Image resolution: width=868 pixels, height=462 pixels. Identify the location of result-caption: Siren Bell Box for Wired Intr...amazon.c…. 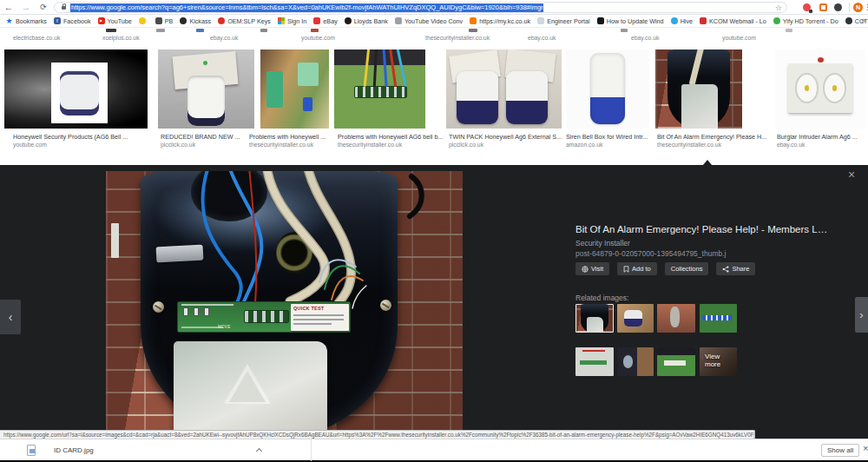
(608, 141).